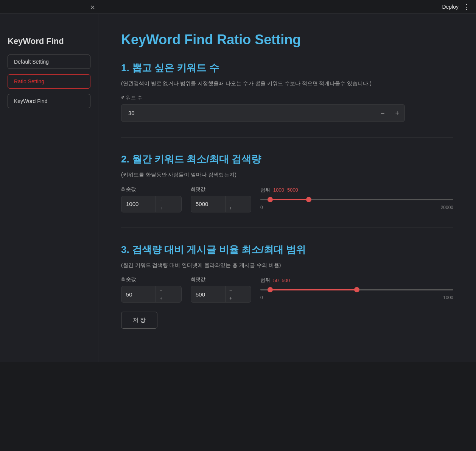  I want to click on section-2-max-field: 최댓값 − +, so click(221, 199).